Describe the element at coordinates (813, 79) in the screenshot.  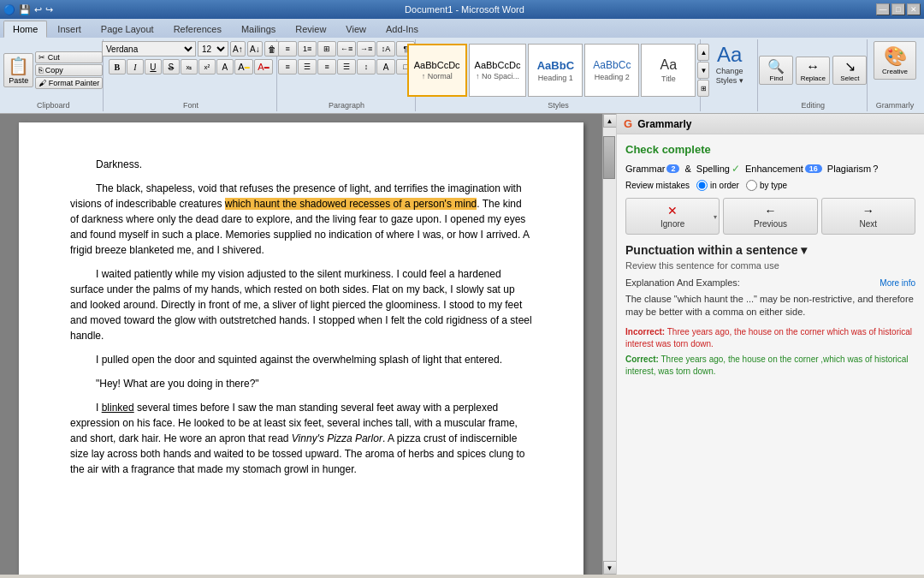
I see `replace-label: Replace` at that location.